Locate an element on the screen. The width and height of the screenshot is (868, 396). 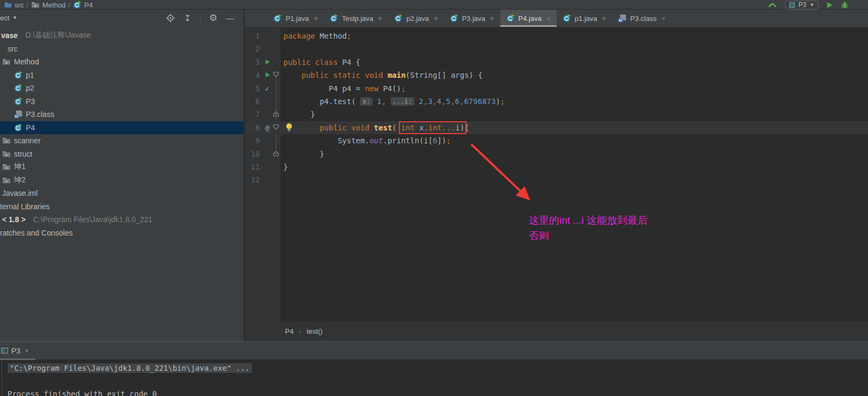
nav-breadcrumb-P4: P4 is located at coordinates (83, 5).